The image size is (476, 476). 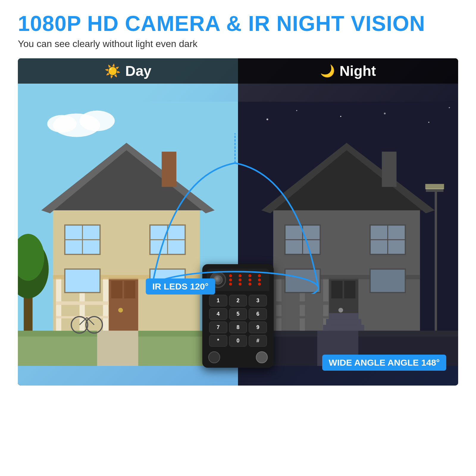 What do you see at coordinates (258, 300) in the screenshot?
I see `key-button-3: 3` at bounding box center [258, 300].